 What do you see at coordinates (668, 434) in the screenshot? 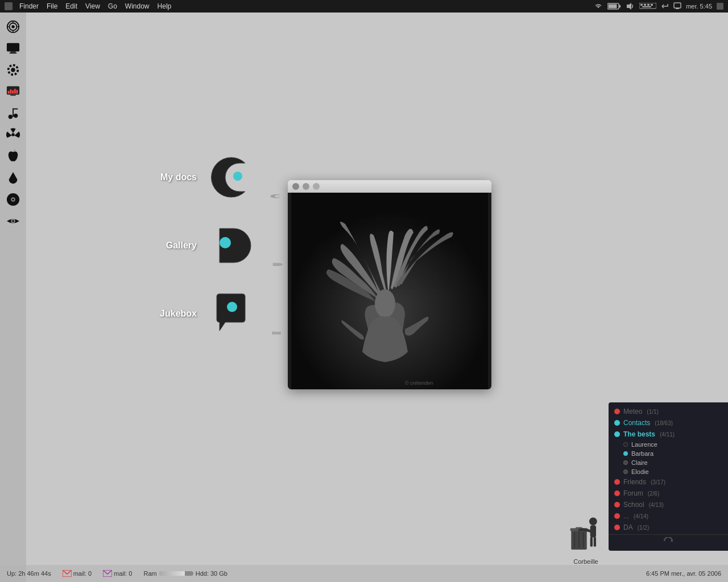
I see `contact-group-thebests: The bests (4/11)` at bounding box center [668, 434].